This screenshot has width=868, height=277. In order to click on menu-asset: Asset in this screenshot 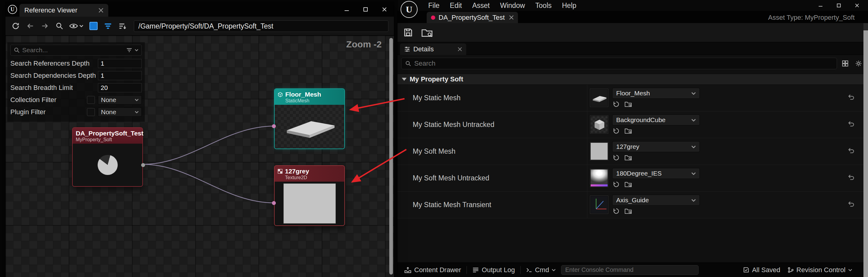, I will do `click(481, 5)`.